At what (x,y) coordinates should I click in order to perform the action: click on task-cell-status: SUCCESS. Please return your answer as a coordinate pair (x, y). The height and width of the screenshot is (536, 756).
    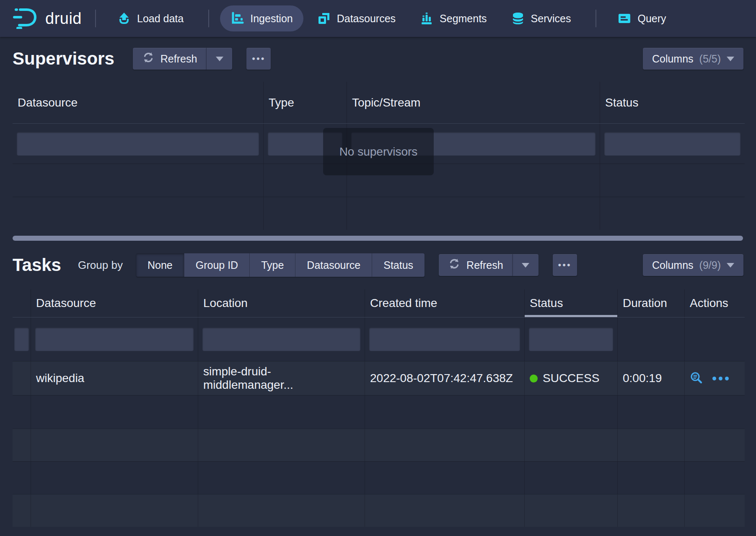
    Looking at the image, I should click on (571, 378).